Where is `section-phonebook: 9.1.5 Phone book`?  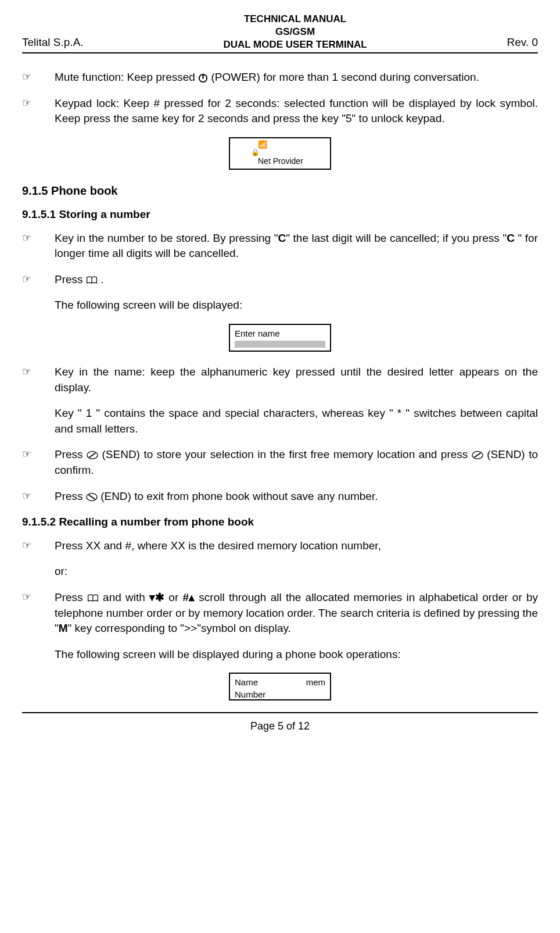 section-phonebook: 9.1.5 Phone book is located at coordinates (280, 191).